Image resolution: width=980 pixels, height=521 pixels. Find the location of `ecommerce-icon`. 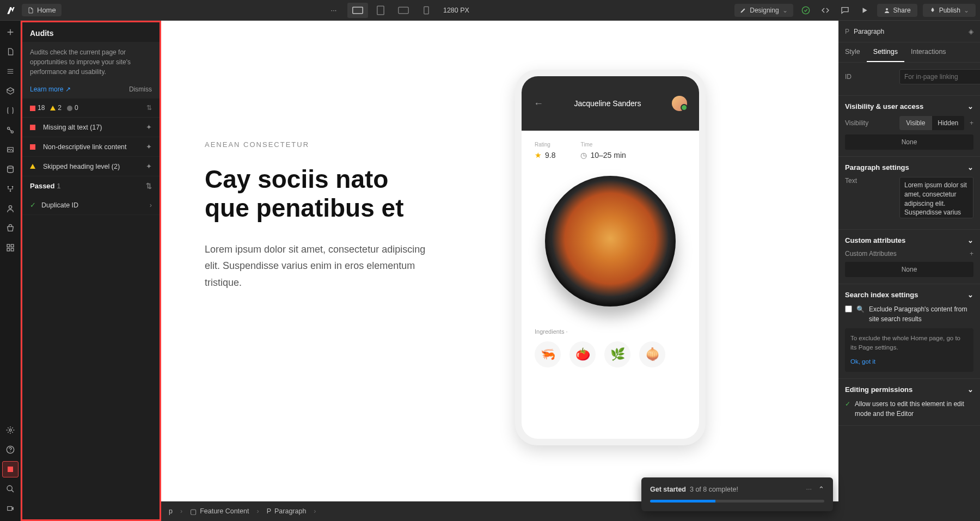

ecommerce-icon is located at coordinates (10, 228).